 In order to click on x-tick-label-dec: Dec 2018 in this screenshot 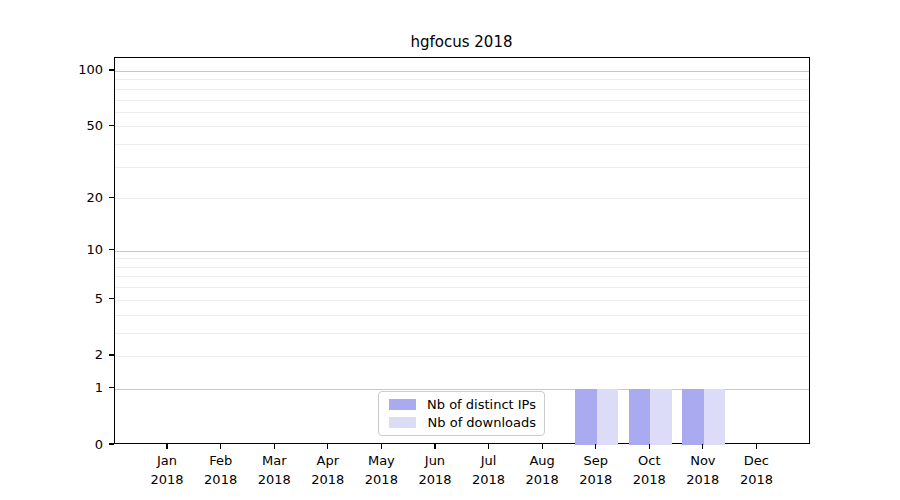, I will do `click(756, 471)`.